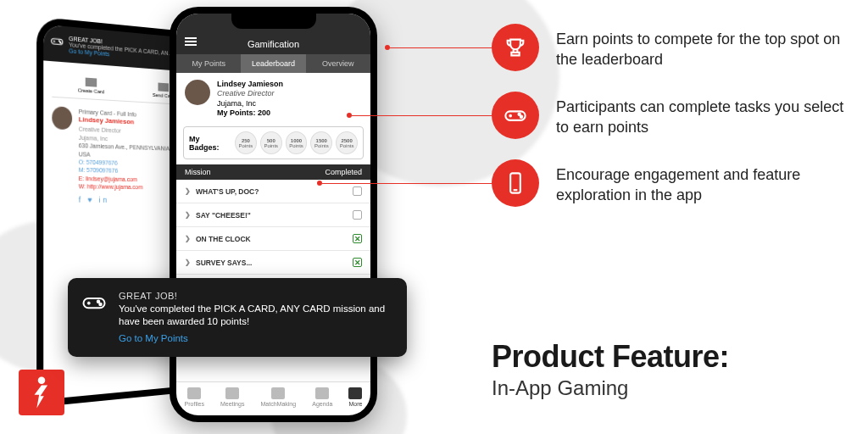  I want to click on bullet-leaderboard: Earn points to compete for the top spot …, so click(674, 47).